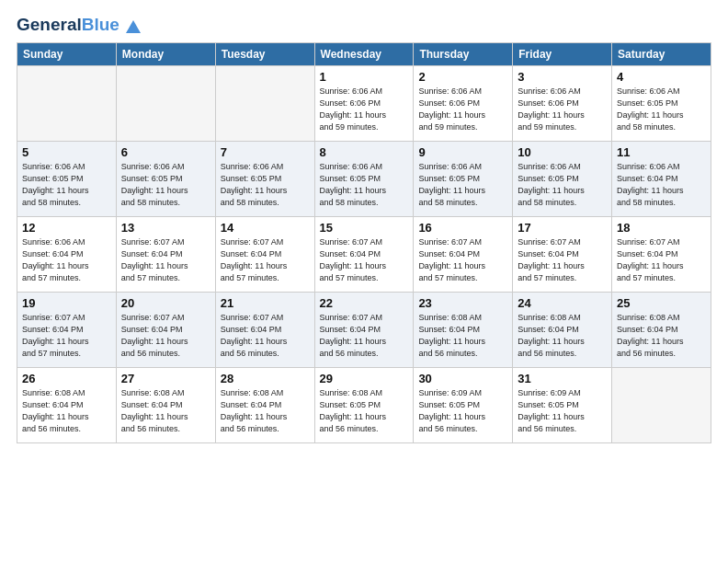  I want to click on calendar-cell: 12Sunrise: 6:06 AM Sunset: 6:04 PM Dayli…, so click(67, 255).